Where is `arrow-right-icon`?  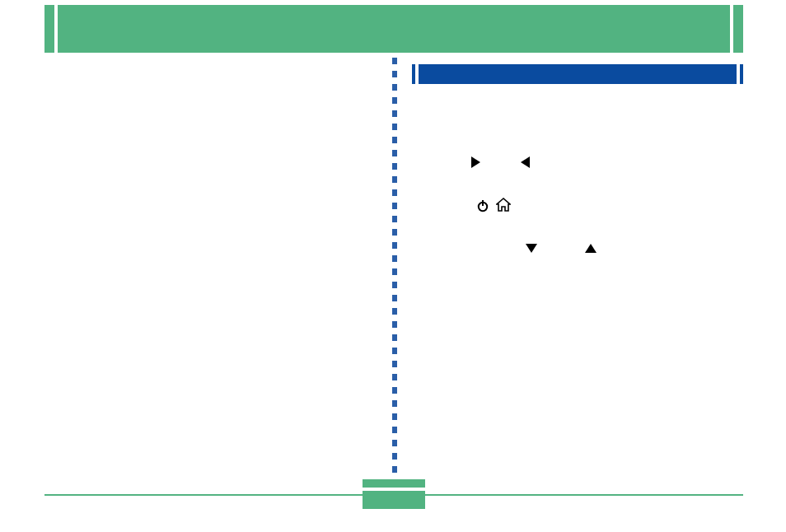
arrow-right-icon is located at coordinates (476, 162).